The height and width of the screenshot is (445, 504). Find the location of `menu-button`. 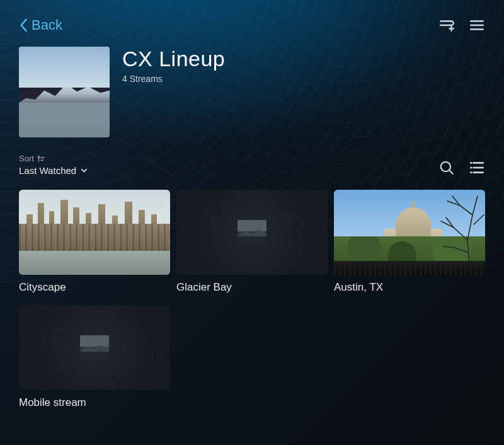

menu-button is located at coordinates (477, 25).